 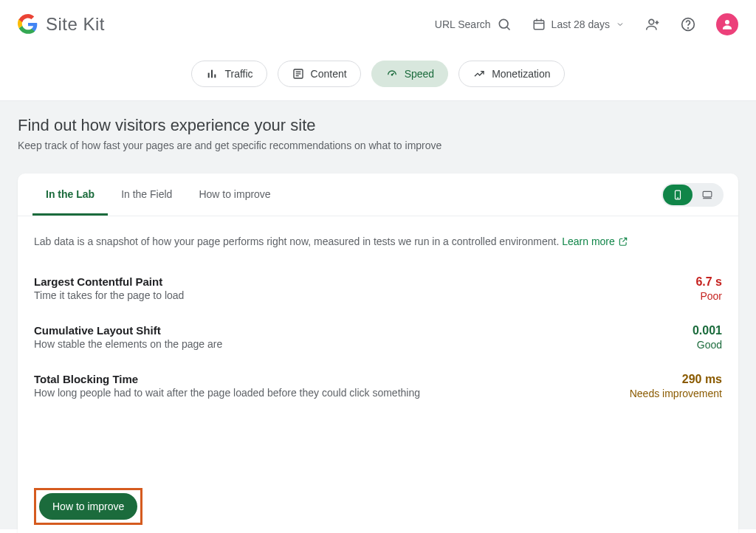 What do you see at coordinates (521, 74) in the screenshot?
I see `nav-monetization-label: Monetization` at bounding box center [521, 74].